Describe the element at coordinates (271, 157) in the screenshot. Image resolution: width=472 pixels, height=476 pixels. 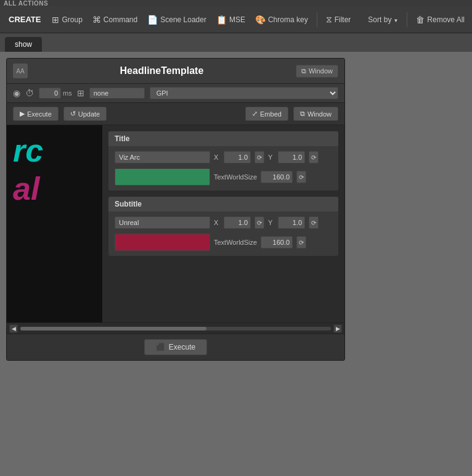
I see `y-label: Y` at that location.